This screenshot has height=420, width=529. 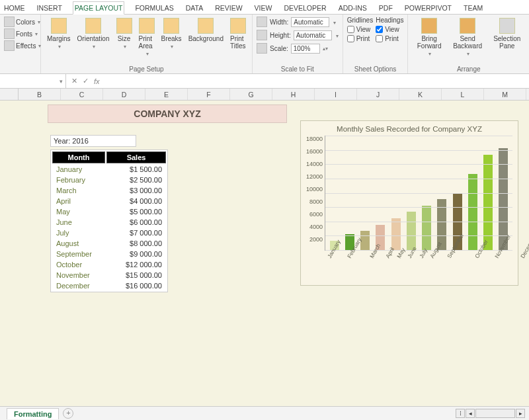 What do you see at coordinates (109, 233) in the screenshot?
I see `table-row: July$7 000.00` at bounding box center [109, 233].